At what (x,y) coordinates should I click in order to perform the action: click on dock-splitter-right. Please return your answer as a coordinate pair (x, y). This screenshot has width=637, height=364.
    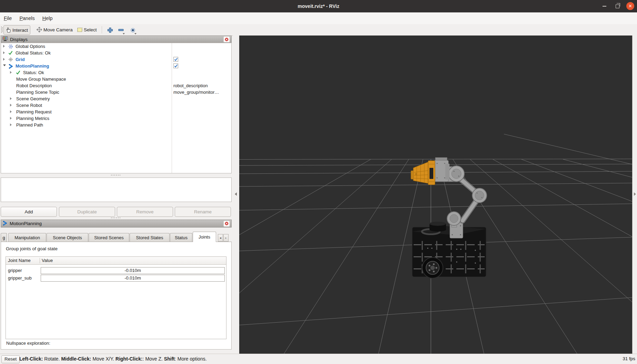
    Looking at the image, I should click on (635, 194).